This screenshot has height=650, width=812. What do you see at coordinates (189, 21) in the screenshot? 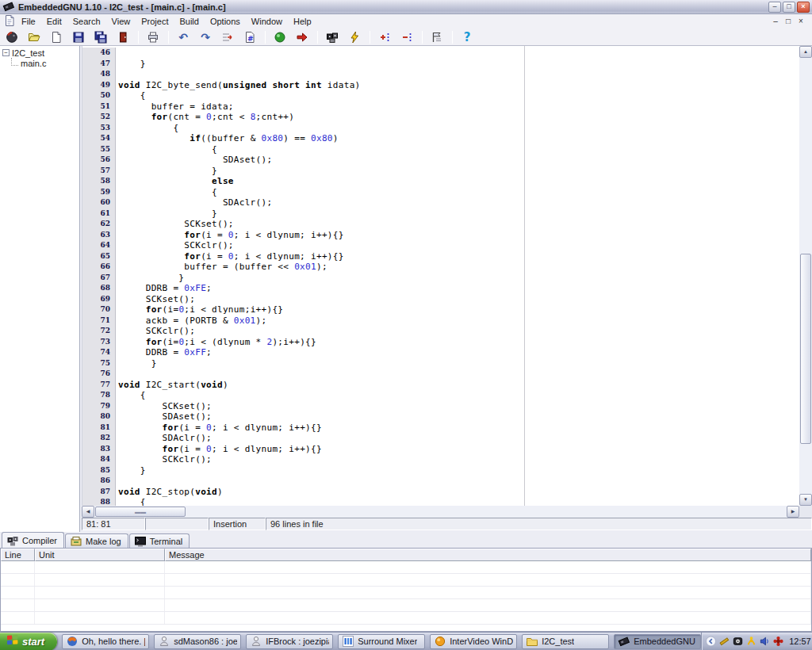
I see `menu-item-build: Build` at bounding box center [189, 21].